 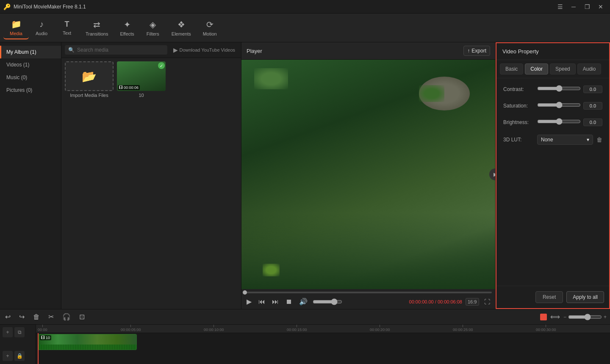 I want to click on folder-icon: 📂, so click(x=89, y=76).